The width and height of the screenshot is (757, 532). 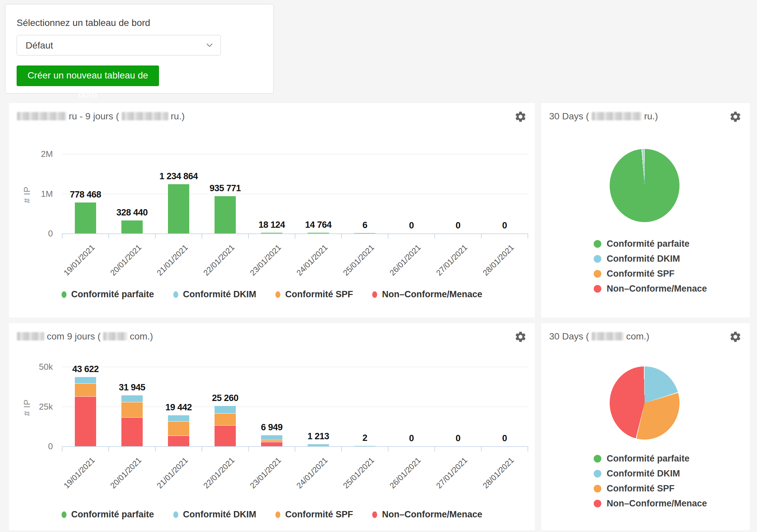 What do you see at coordinates (141, 336) in the screenshot?
I see `panel-title-text: com.)` at bounding box center [141, 336].